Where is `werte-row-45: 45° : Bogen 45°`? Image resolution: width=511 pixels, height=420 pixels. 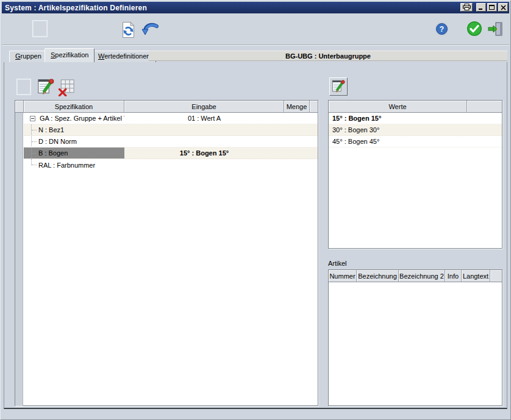
werte-row-45: 45° : Bogen 45° is located at coordinates (415, 141).